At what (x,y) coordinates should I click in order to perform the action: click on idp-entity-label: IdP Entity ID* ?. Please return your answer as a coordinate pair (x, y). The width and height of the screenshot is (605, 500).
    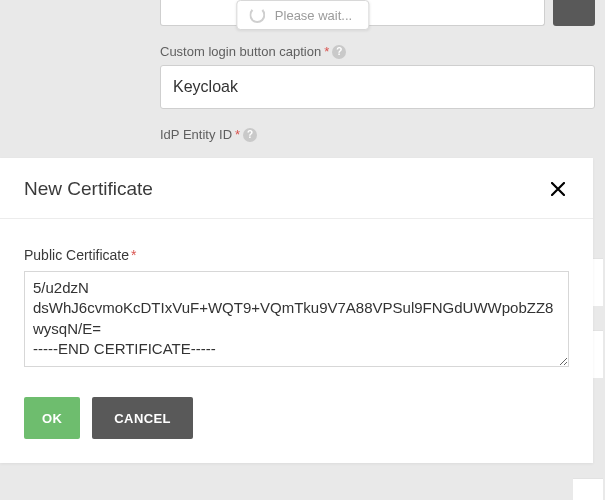
    Looking at the image, I should click on (378, 134).